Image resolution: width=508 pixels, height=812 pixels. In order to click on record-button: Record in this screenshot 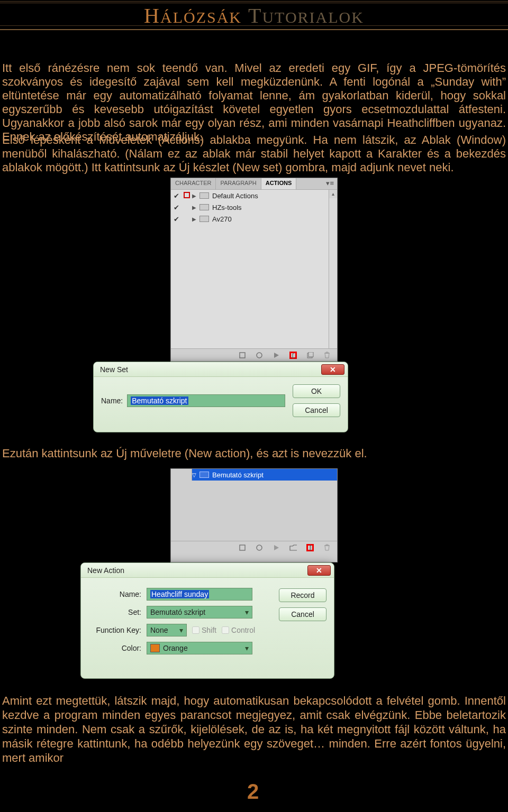, I will do `click(303, 595)`.